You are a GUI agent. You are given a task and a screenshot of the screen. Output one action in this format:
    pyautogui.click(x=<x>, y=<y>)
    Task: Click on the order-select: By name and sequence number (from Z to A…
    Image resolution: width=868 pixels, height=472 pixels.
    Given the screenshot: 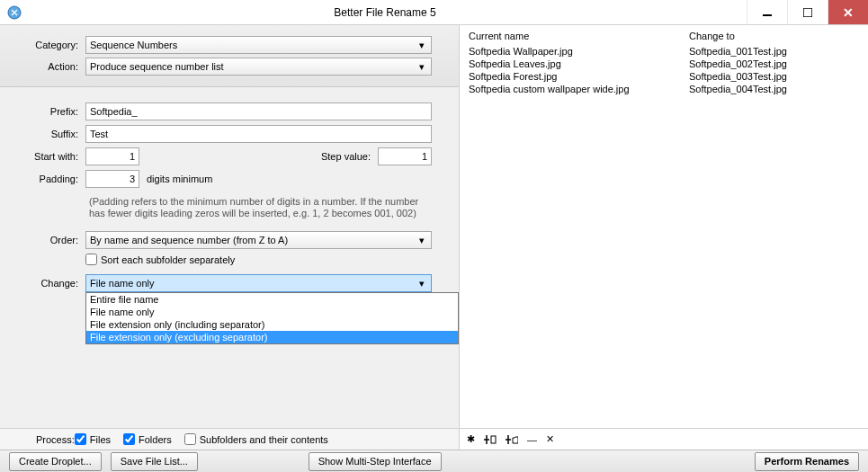 What is the action you would take?
    pyautogui.click(x=259, y=240)
    